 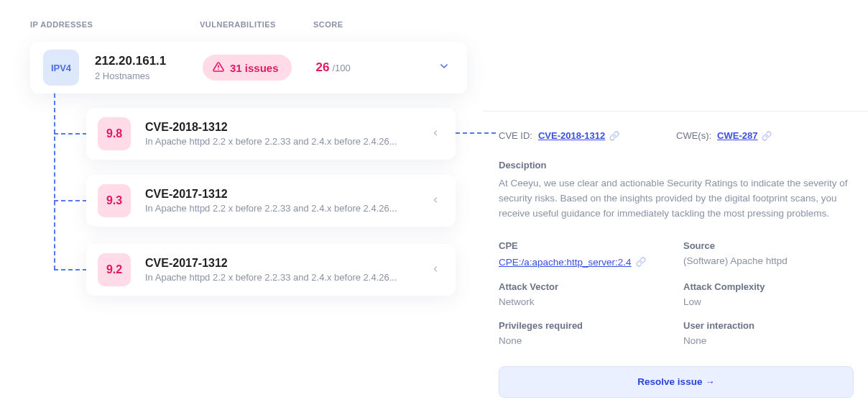 What do you see at coordinates (323, 68) in the screenshot?
I see `score-value: 26` at bounding box center [323, 68].